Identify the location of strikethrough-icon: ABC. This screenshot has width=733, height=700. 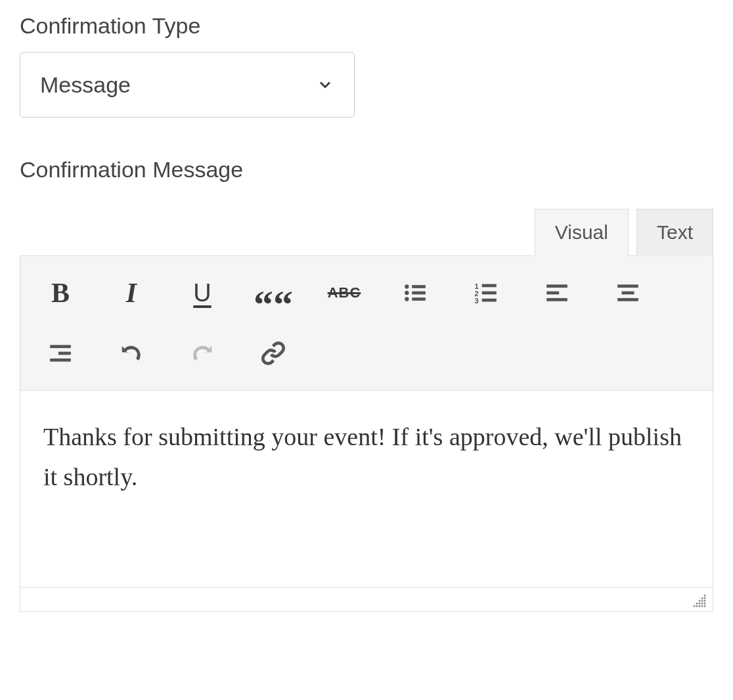
(344, 293).